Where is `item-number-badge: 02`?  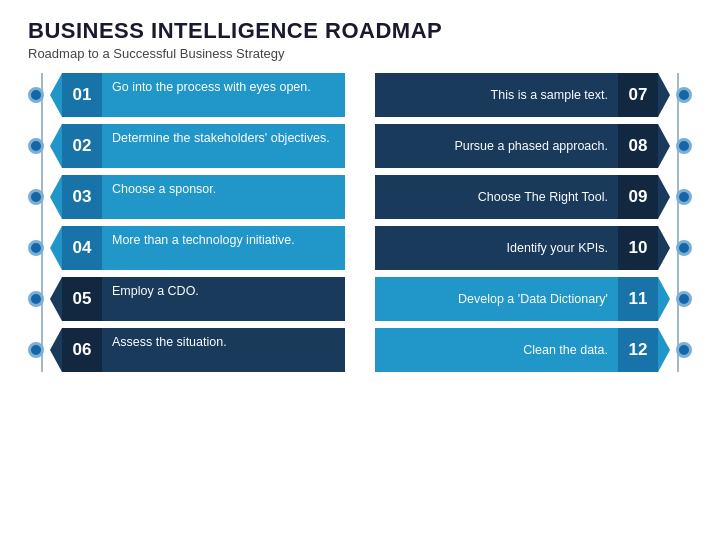
item-number-badge: 02 is located at coordinates (82, 146).